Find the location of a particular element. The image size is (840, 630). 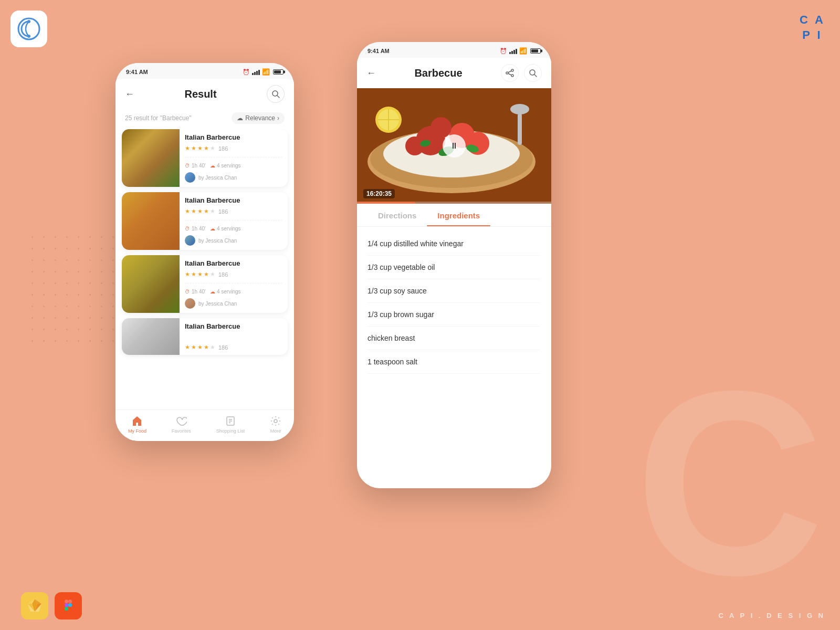

nav-item-myfood: My Food is located at coordinates (138, 424).